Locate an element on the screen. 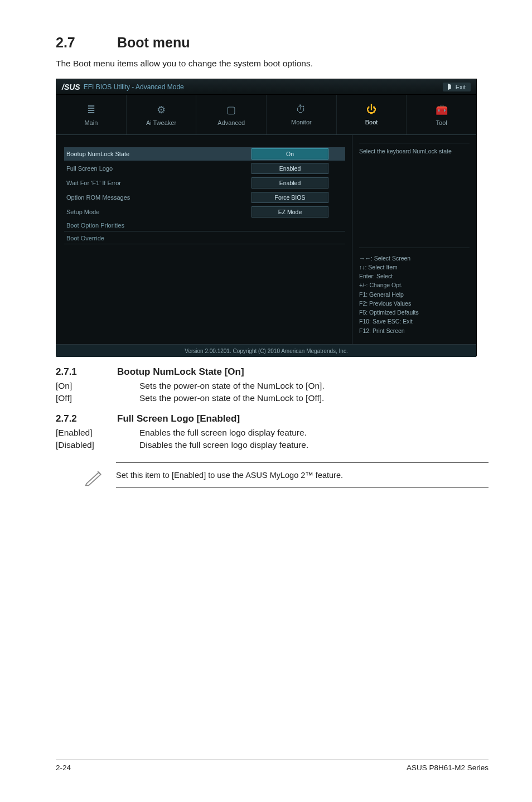  setting-full-screen-logo: Full Screen Logo Enabled is located at coordinates (205, 168).